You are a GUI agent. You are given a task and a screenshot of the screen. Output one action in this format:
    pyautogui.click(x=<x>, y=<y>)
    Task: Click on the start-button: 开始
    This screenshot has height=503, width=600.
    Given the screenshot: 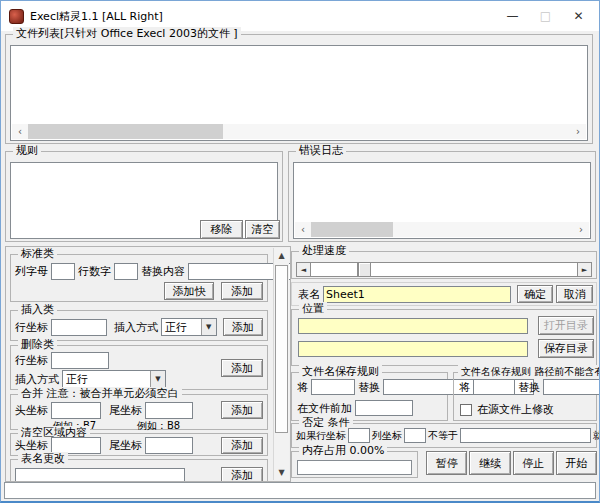 What is the action you would take?
    pyautogui.click(x=576, y=463)
    